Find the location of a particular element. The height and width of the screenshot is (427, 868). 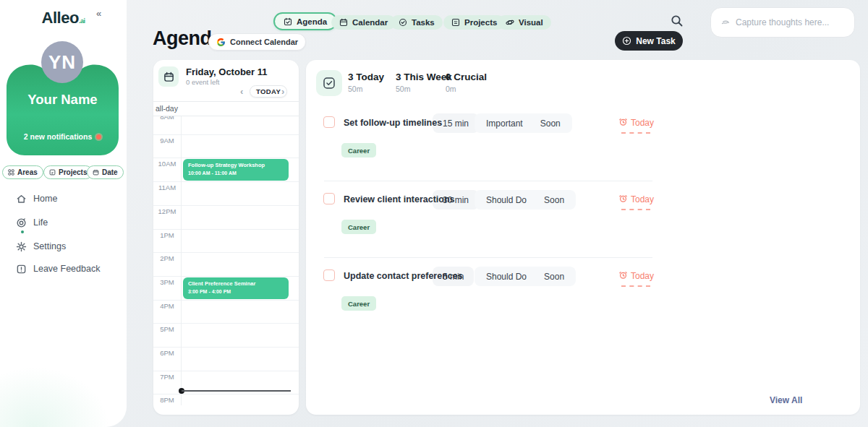

task-row: 15 min Important Soon Set follow-up time… is located at coordinates (583, 150).